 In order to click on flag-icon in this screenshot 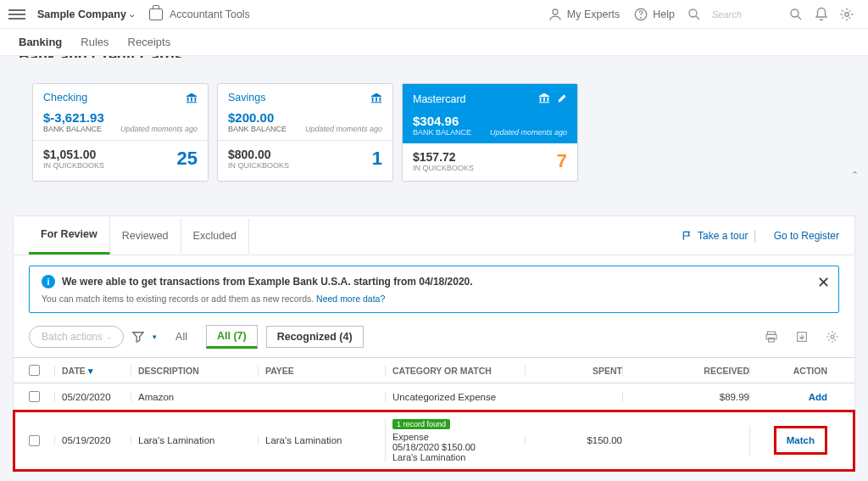, I will do `click(687, 236)`.